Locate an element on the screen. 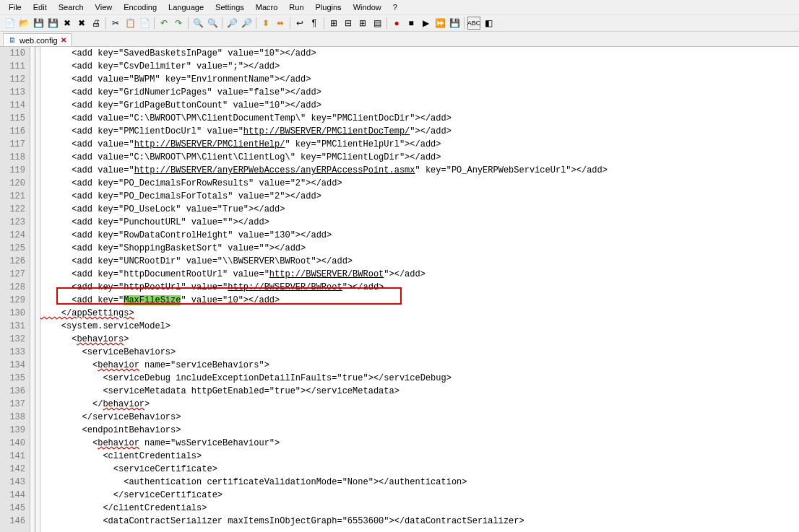 Image resolution: width=799 pixels, height=532 pixels. menu-plugins: Plugins is located at coordinates (329, 7).